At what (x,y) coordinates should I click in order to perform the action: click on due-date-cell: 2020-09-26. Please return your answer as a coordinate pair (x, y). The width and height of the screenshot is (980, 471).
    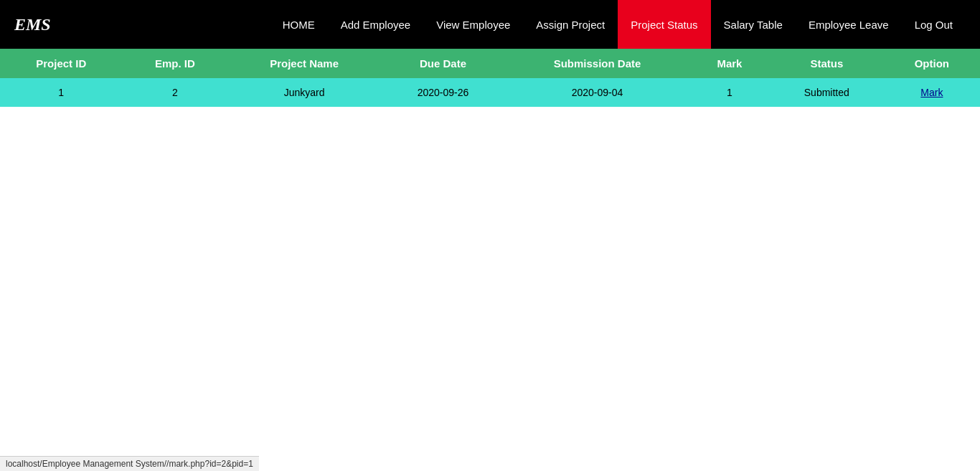
    Looking at the image, I should click on (443, 92).